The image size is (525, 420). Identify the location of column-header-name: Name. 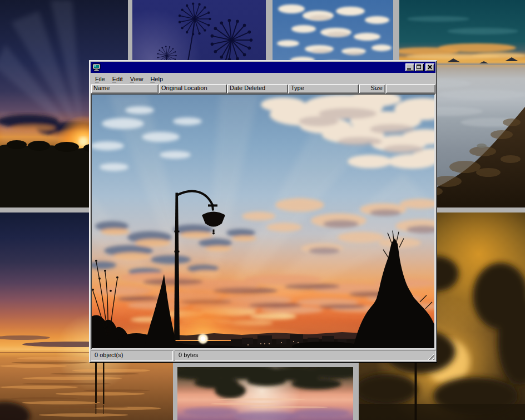
(125, 89).